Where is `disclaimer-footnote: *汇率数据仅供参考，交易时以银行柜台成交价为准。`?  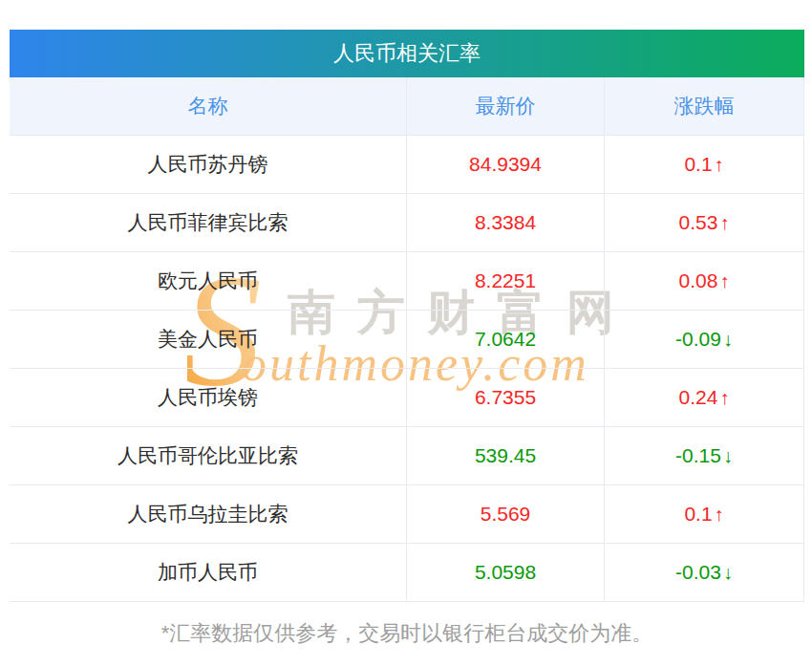 disclaimer-footnote: *汇率数据仅供参考，交易时以银行柜台成交价为准。 is located at coordinates (407, 634).